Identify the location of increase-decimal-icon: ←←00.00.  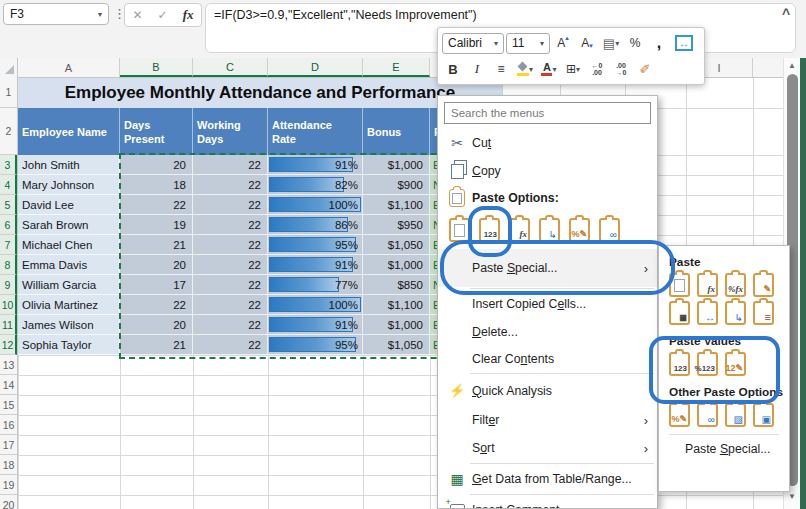
(597, 70).